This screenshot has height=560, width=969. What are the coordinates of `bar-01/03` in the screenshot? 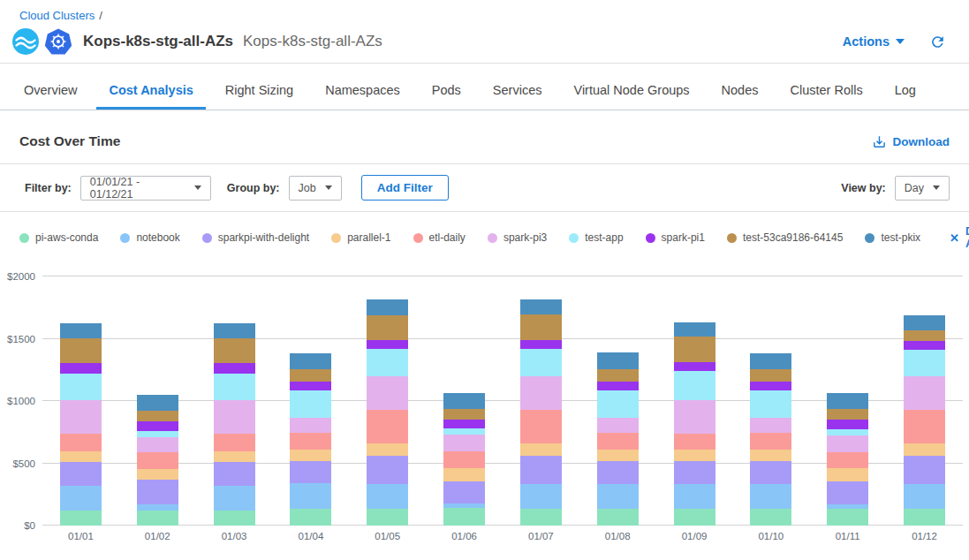 It's located at (235, 424).